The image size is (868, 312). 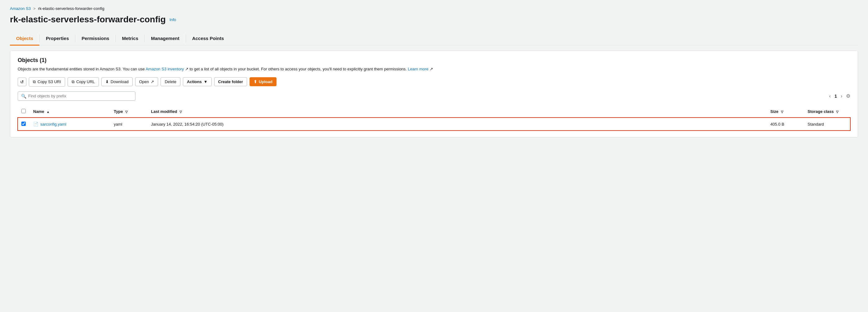 What do you see at coordinates (117, 82) in the screenshot?
I see `download-button: ⬇ Download` at bounding box center [117, 82].